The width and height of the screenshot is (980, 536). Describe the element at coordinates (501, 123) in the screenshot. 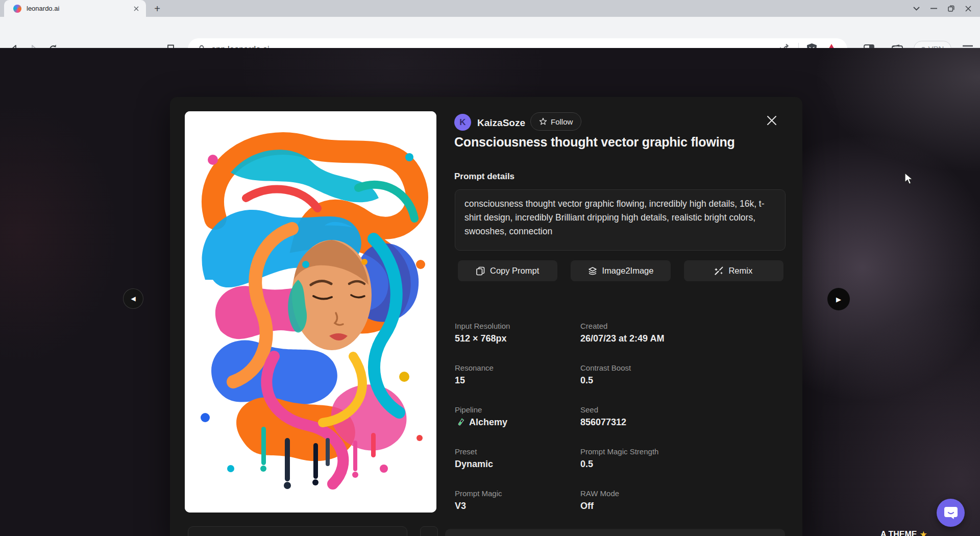

I see `user-name: KaizaSoze` at that location.